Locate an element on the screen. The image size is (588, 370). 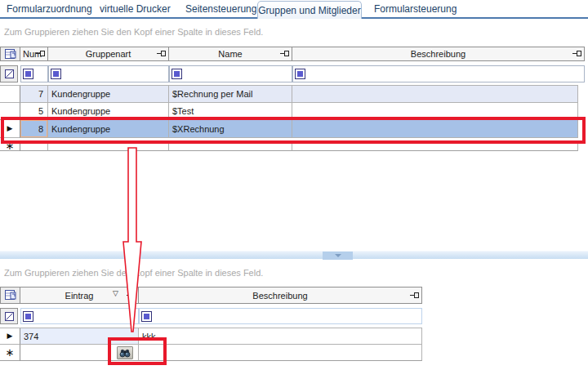
tab-formularsteuerung: Formularsteuerung is located at coordinates (415, 9).